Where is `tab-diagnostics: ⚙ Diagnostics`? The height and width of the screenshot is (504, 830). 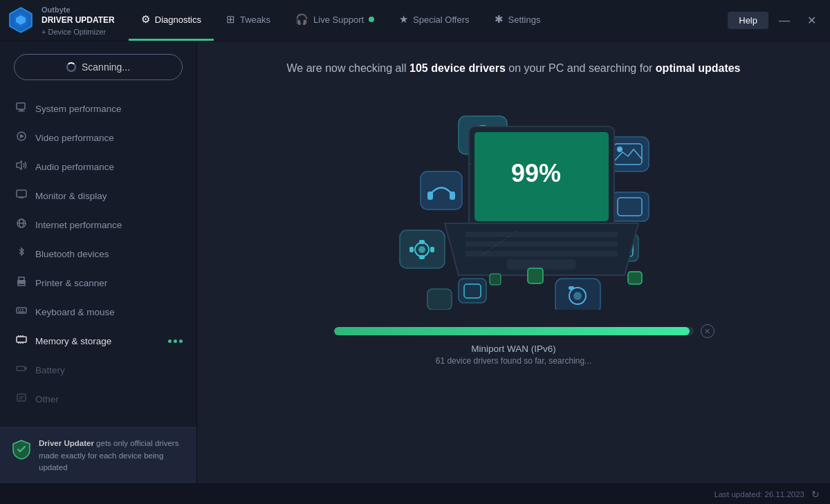 tab-diagnostics: ⚙ Diagnostics is located at coordinates (172, 21).